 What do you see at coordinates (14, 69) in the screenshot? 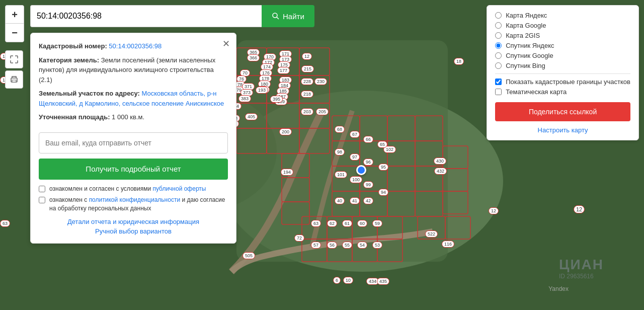
I see `side-controls` at bounding box center [14, 69].